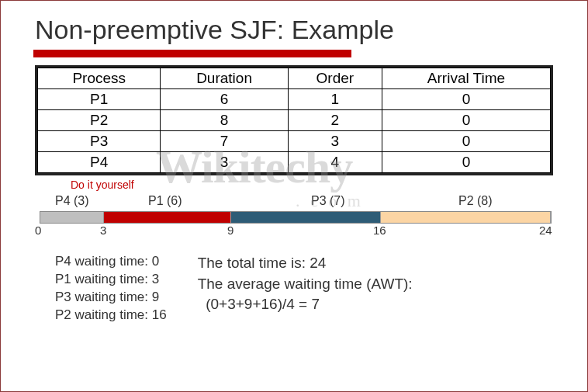  What do you see at coordinates (99, 79) in the screenshot?
I see `col-process: Process` at bounding box center [99, 79].